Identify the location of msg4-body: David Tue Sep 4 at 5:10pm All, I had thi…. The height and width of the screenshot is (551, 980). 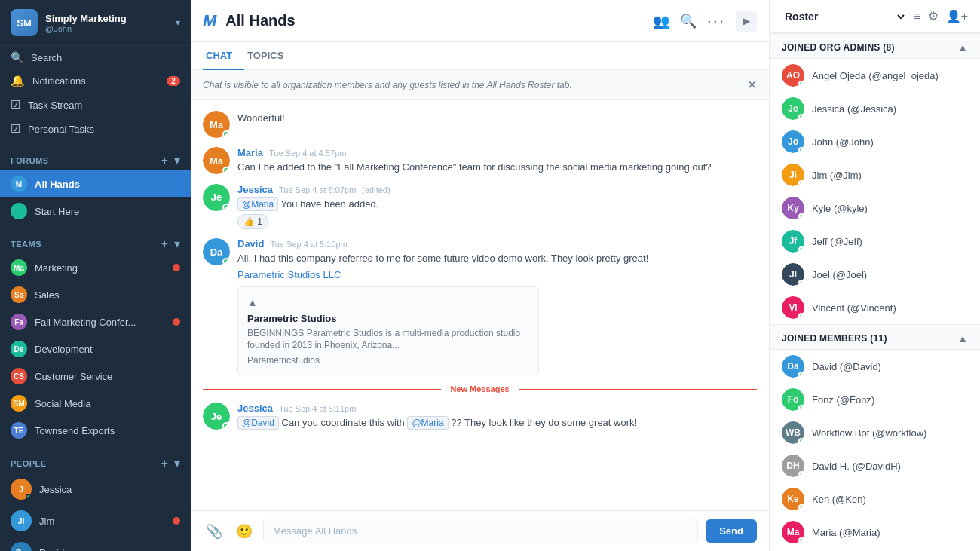
(498, 307).